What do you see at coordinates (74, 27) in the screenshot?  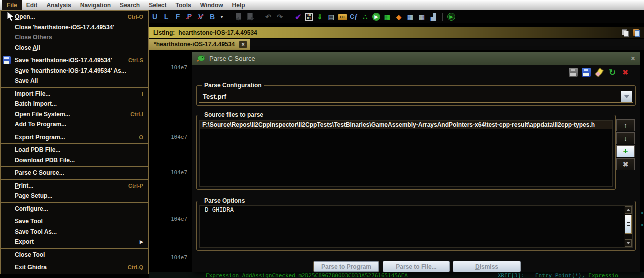 I see `menu-item: Close 'hearthstone-iOS-17.4.49534'` at bounding box center [74, 27].